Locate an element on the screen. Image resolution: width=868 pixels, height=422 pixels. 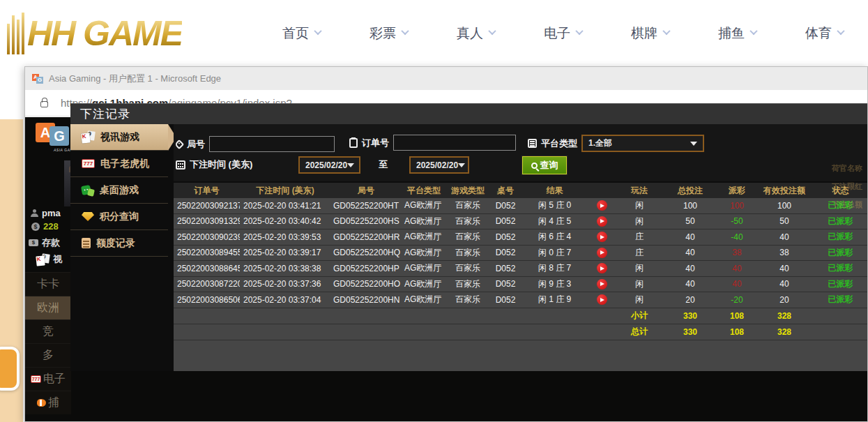
table-row: 2502200308650642025-02-20 03:37:04GD0522… is located at coordinates (520, 300).